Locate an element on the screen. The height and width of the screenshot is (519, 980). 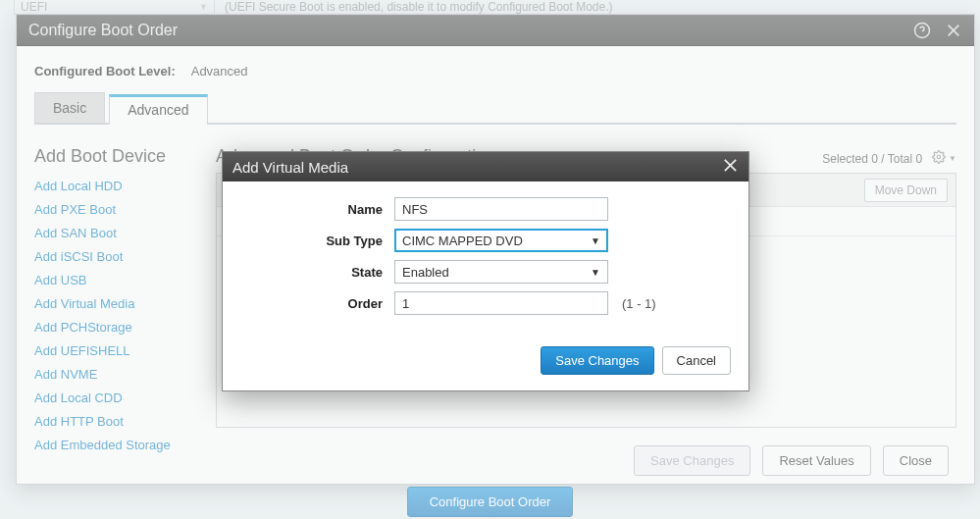
subtype-select: CIMC MAPPED DVD ▼ is located at coordinates (501, 240).